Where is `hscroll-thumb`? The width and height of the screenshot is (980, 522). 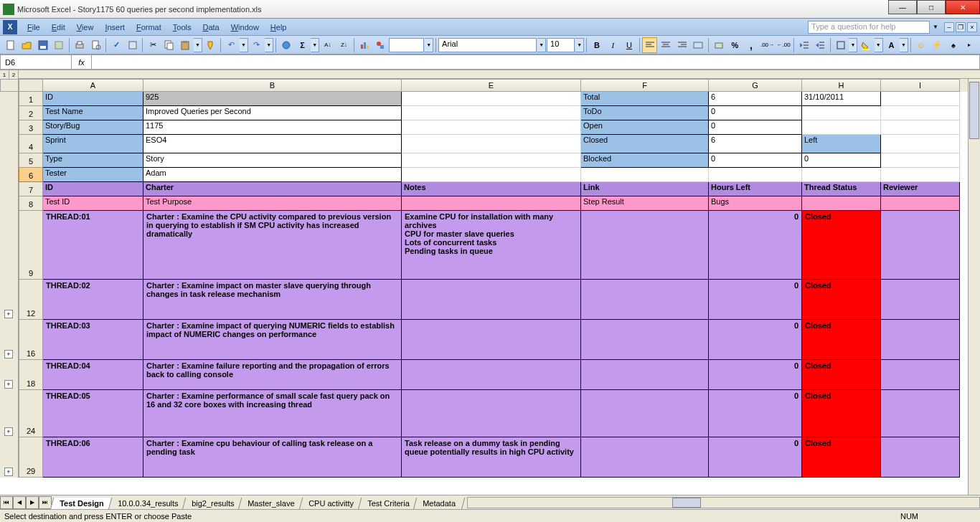 hscroll-thumb is located at coordinates (687, 503).